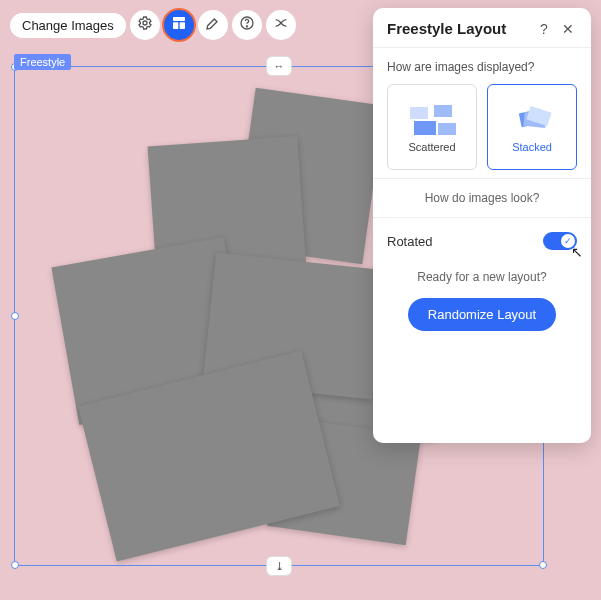  I want to click on download-button: ⤓, so click(279, 566).